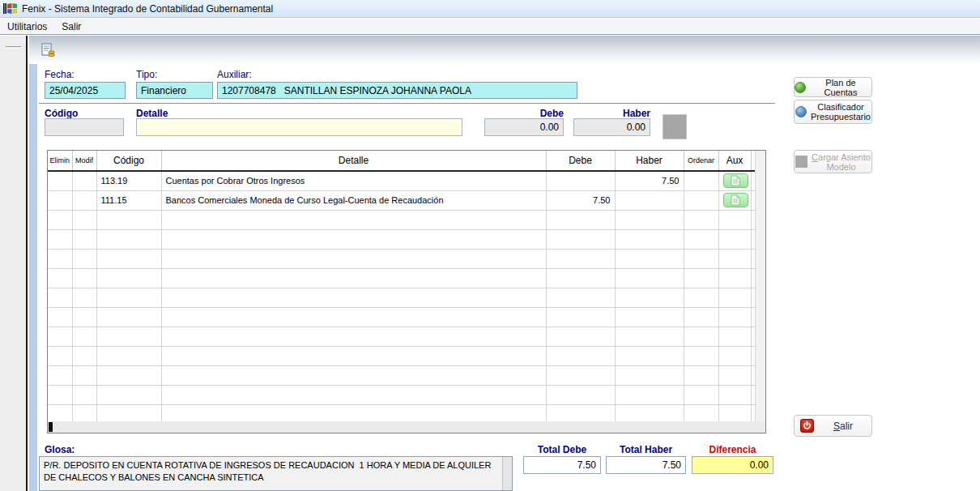 This screenshot has height=491, width=980. I want to click on codigo-label: Código, so click(62, 113).